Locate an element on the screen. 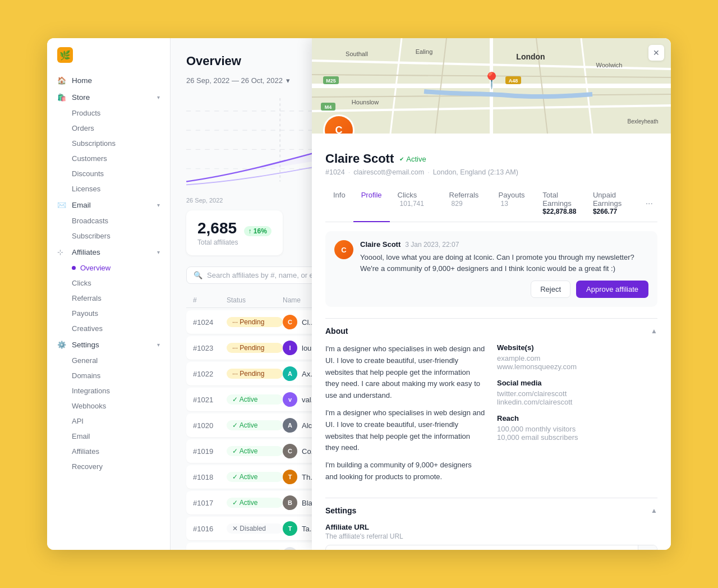 The width and height of the screenshot is (718, 588). row-id: #1016 is located at coordinates (210, 529).